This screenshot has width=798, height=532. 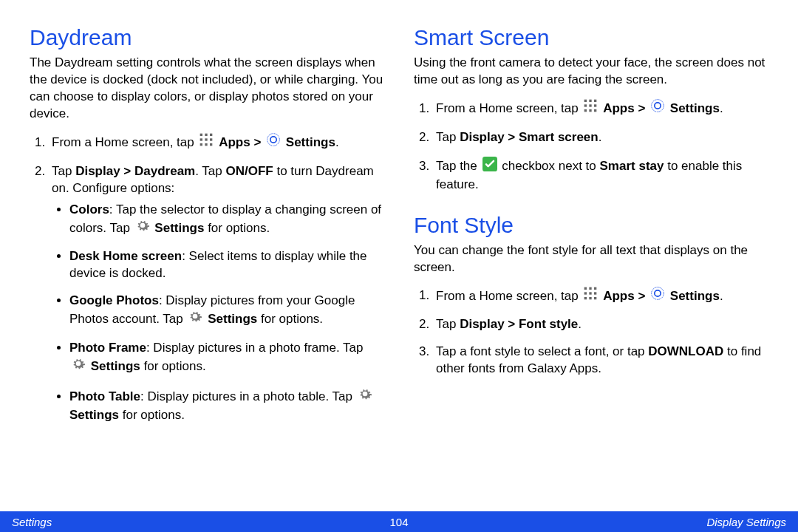 I want to click on footer-page-number: 104, so click(x=399, y=522).